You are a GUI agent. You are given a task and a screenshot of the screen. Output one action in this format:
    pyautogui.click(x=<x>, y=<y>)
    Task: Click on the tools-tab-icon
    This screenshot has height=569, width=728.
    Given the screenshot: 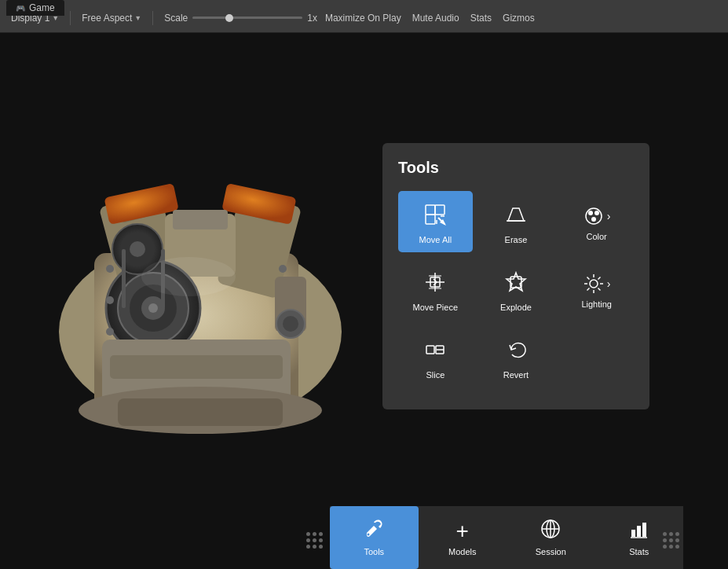 What is the action you would take?
    pyautogui.click(x=374, y=531)
    